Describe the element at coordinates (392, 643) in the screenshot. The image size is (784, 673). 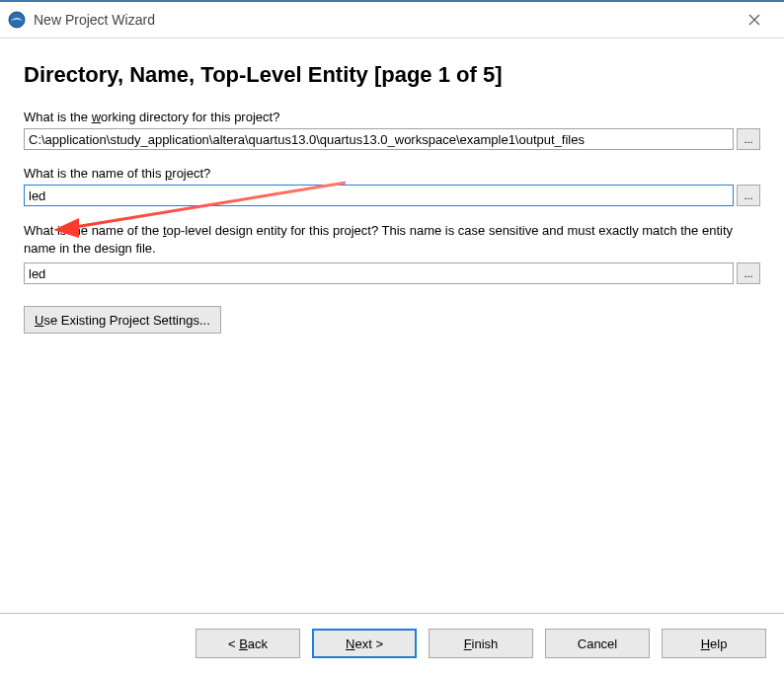
I see `wizard-footer: < Back Next > Finish Cancel Help` at that location.